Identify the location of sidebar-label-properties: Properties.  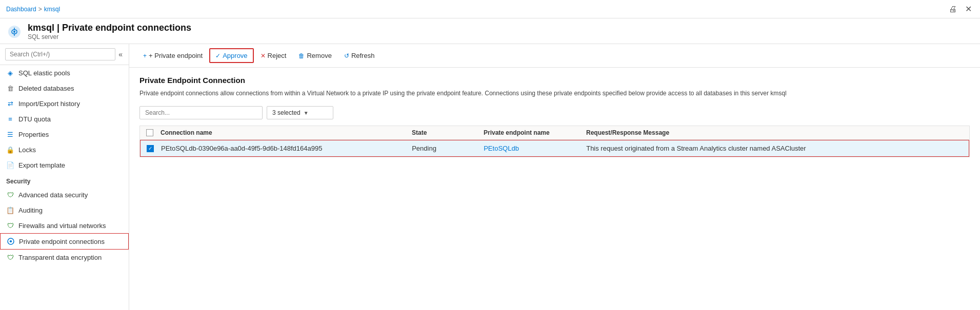
(34, 134).